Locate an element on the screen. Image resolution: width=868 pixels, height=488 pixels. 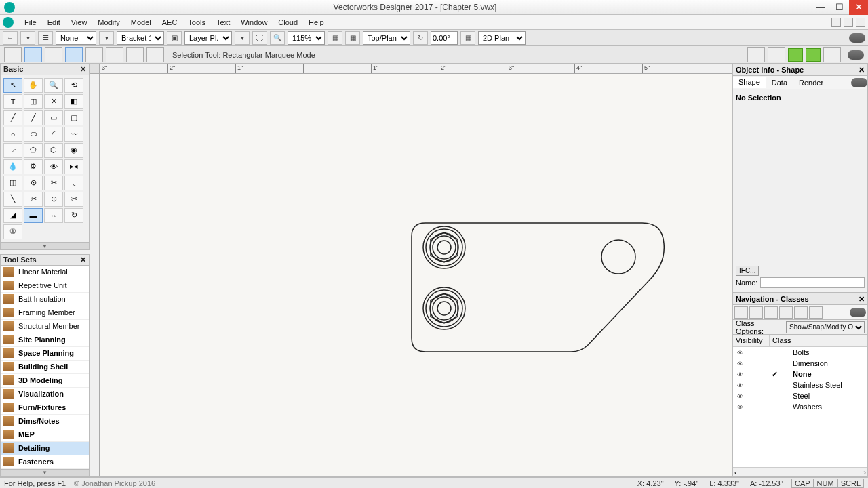
saved-view-button: ▾ is located at coordinates (242, 38).